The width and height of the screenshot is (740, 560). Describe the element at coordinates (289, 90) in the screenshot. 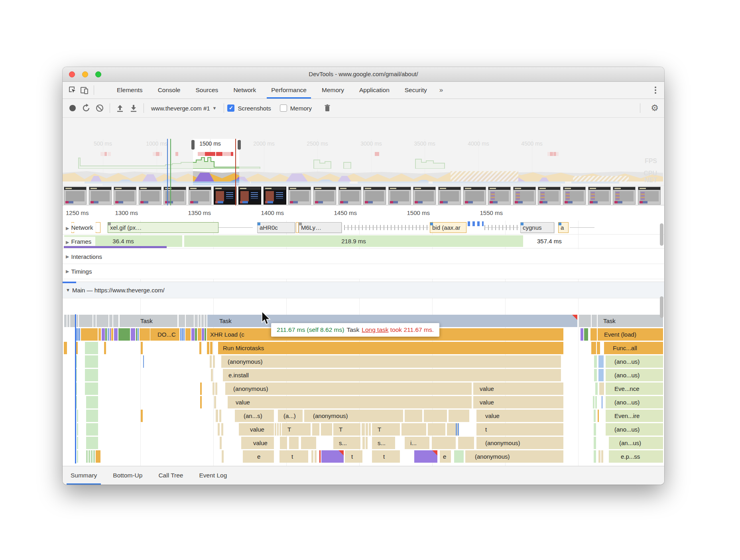

I see `tab-performance: Performance` at that location.